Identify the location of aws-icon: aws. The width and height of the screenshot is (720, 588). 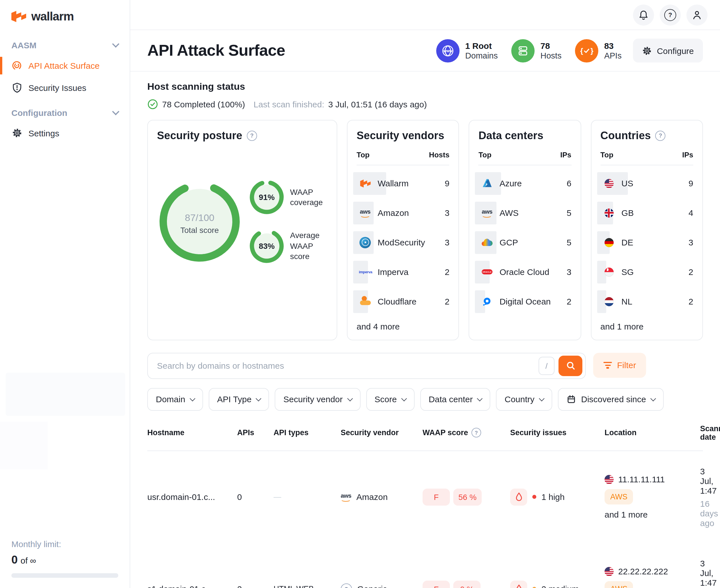
(346, 497).